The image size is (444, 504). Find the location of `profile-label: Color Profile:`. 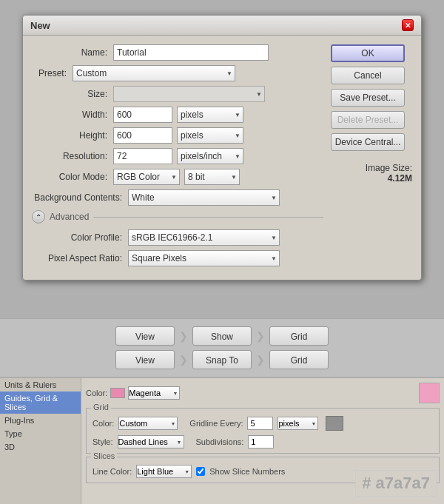

profile-label: Color Profile: is located at coordinates (80, 238).